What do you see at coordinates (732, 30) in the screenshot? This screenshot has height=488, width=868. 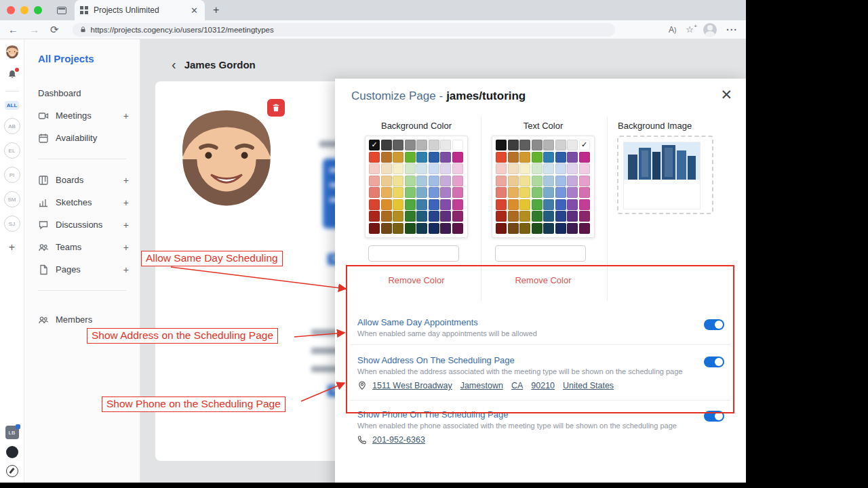 I see `more-options-icon: ···` at bounding box center [732, 30].